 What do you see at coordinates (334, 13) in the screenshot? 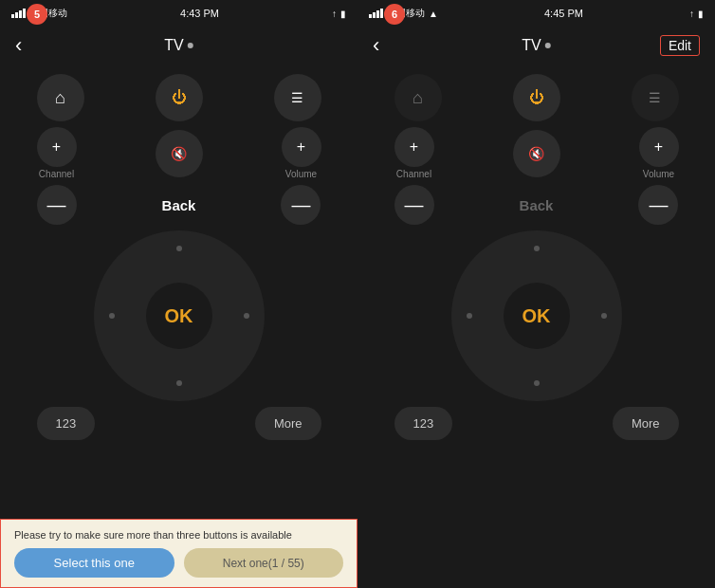
I see `location-icon: ↑` at bounding box center [334, 13].